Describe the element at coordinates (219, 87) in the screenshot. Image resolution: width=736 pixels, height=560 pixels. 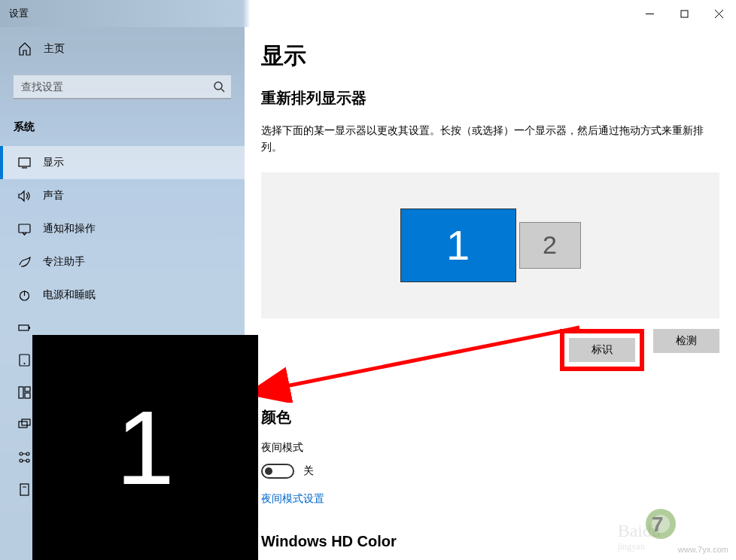
I see `search-icon` at that location.